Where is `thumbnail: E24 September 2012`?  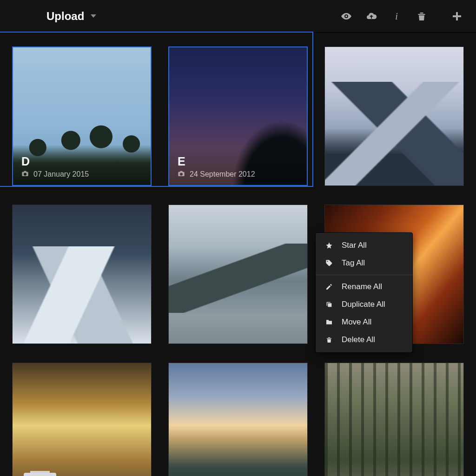 thumbnail: E24 September 2012 is located at coordinates (238, 116).